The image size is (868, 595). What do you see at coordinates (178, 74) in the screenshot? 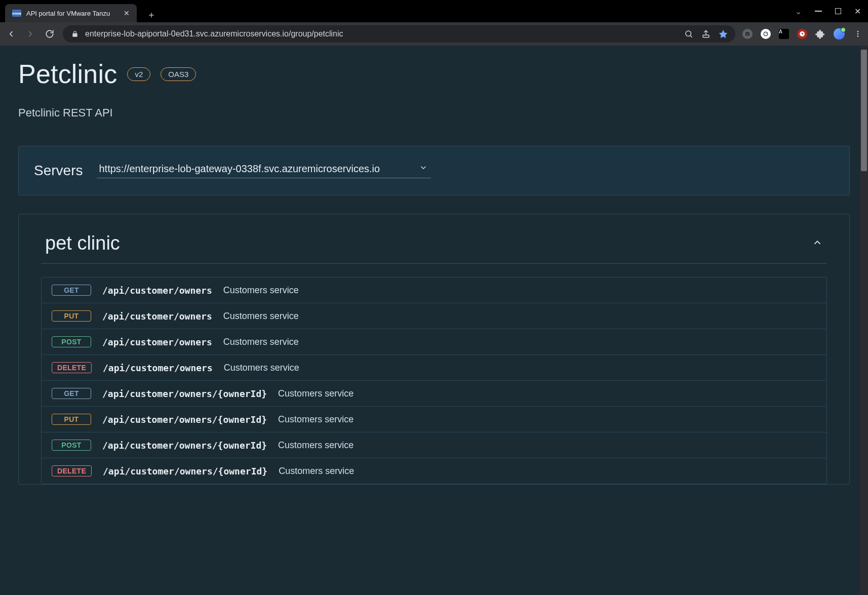
I see `oas-badge: OAS3` at bounding box center [178, 74].